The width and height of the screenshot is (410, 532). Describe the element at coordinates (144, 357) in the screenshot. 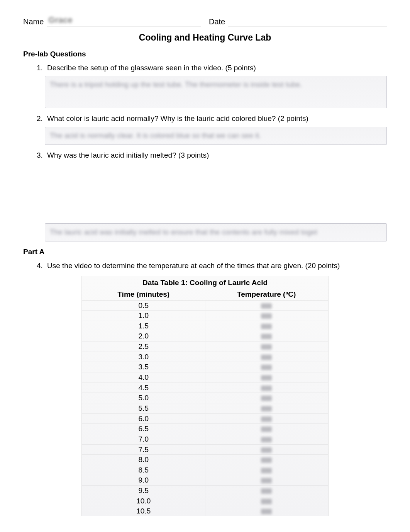

I see `cell-time: 3.0` at that location.